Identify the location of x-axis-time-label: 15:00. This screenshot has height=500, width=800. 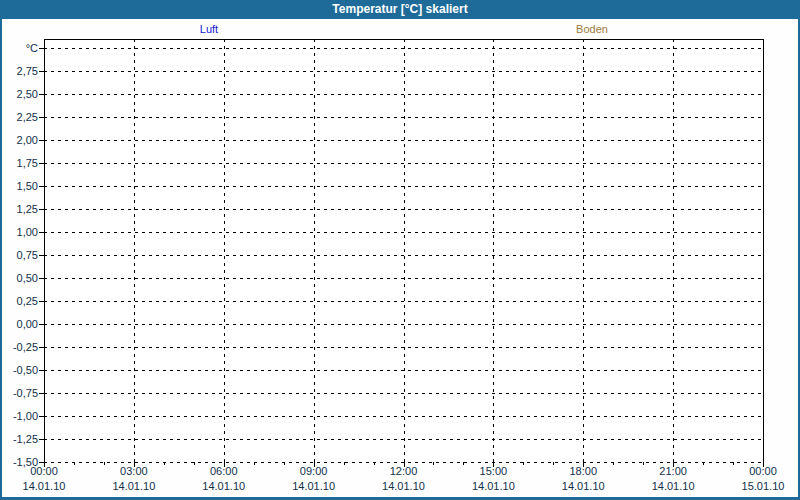
(493, 471).